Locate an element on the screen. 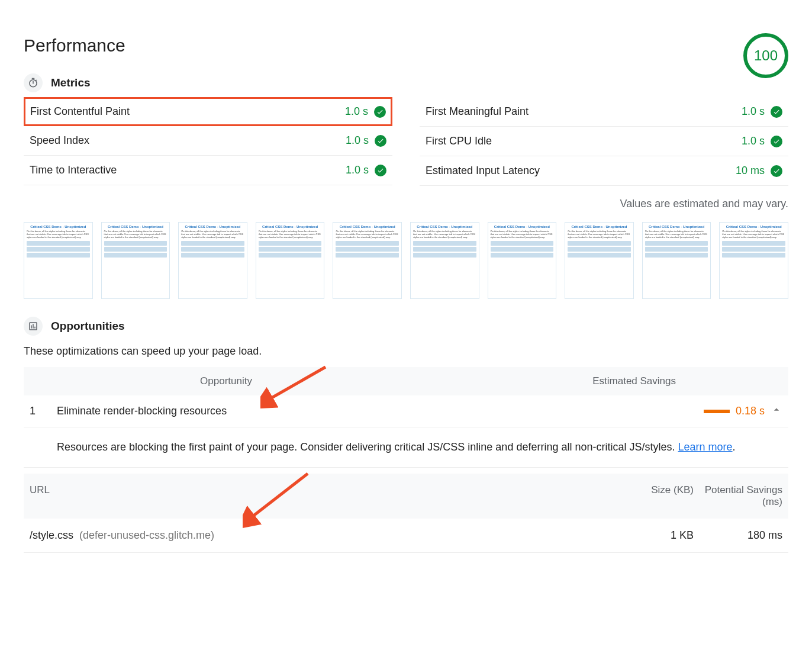 This screenshot has width=812, height=650. savings-bar is located at coordinates (717, 411).